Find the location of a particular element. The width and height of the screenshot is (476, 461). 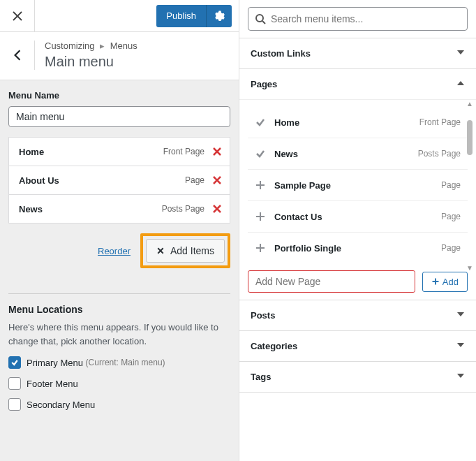

page-item-type: Posts Page is located at coordinates (440, 154).